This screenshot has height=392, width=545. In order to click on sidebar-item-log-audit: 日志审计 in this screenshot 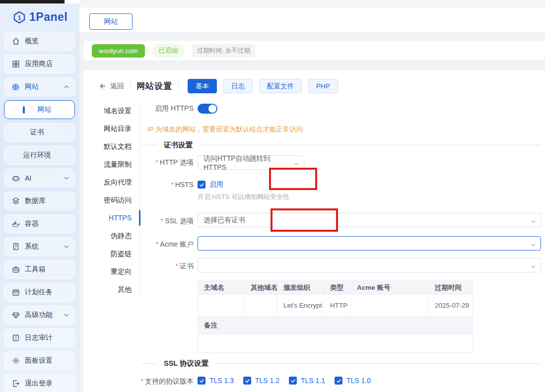, I will do `click(40, 338)`.